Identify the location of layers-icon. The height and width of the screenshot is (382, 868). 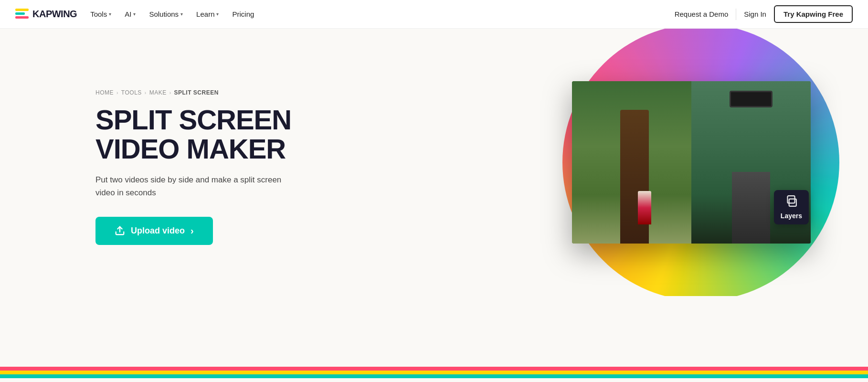
(791, 202).